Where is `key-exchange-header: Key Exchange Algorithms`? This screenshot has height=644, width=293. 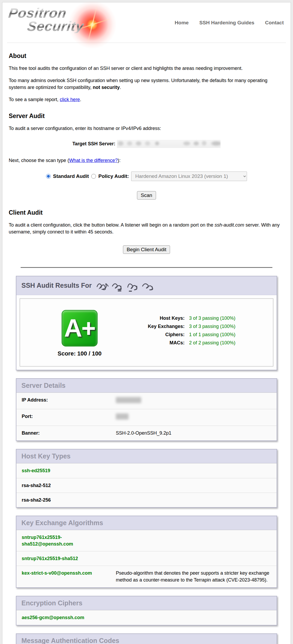 key-exchange-header: Key Exchange Algorithms is located at coordinates (146, 523).